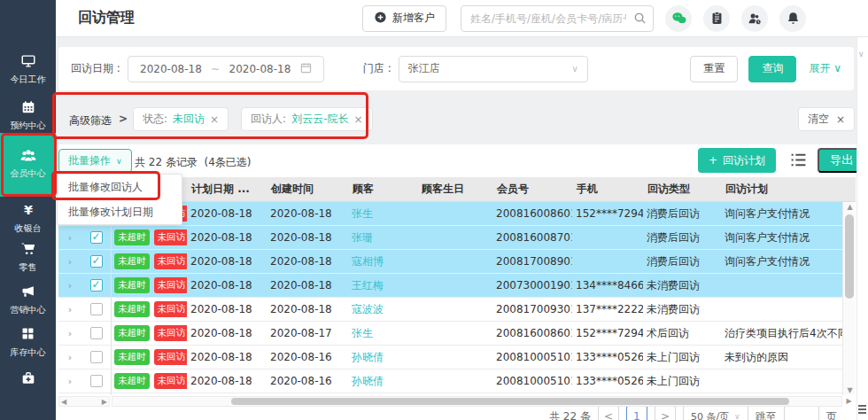 This screenshot has width=868, height=420. What do you see at coordinates (570, 415) in the screenshot?
I see `total-count: 共 22 条` at bounding box center [570, 415].